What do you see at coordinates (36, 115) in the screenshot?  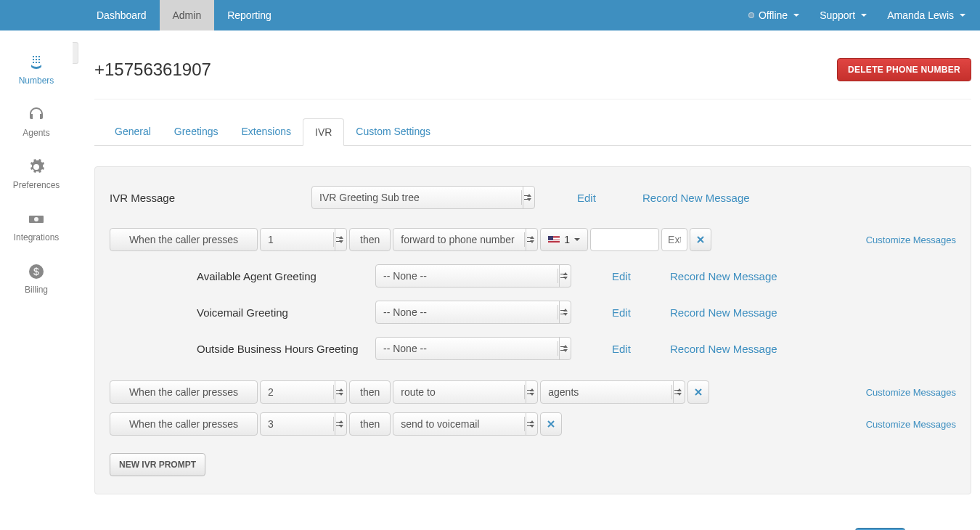 I see `headset-icon` at bounding box center [36, 115].